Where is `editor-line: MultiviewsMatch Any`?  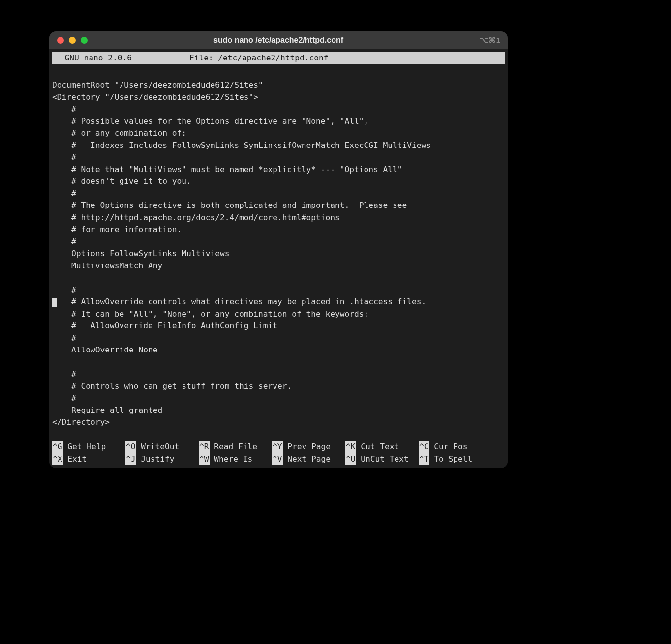 editor-line: MultiviewsMatch Any is located at coordinates (278, 266).